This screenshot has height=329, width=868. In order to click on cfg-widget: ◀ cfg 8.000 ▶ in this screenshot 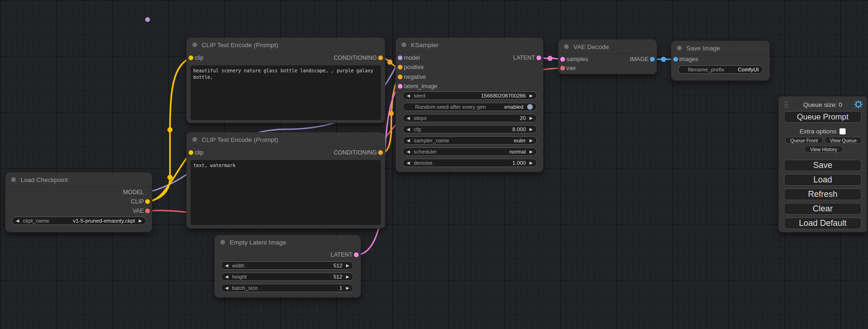, I will do `click(470, 129)`.